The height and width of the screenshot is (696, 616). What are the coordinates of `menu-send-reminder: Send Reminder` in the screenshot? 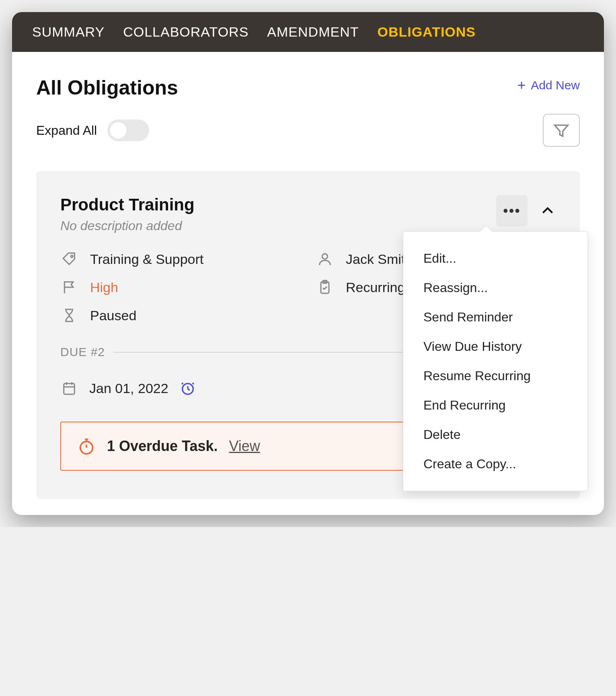 It's located at (495, 317).